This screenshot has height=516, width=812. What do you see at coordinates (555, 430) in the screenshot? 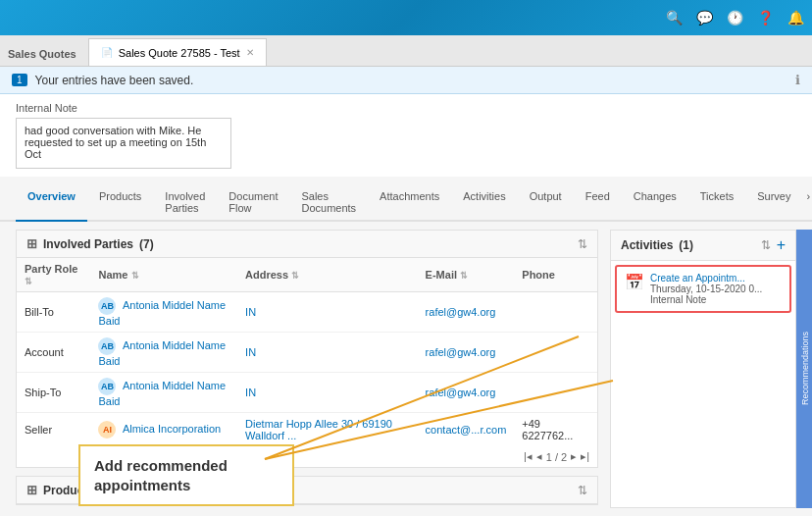
I see `cell-phone: +49 6227762...` at bounding box center [555, 430].